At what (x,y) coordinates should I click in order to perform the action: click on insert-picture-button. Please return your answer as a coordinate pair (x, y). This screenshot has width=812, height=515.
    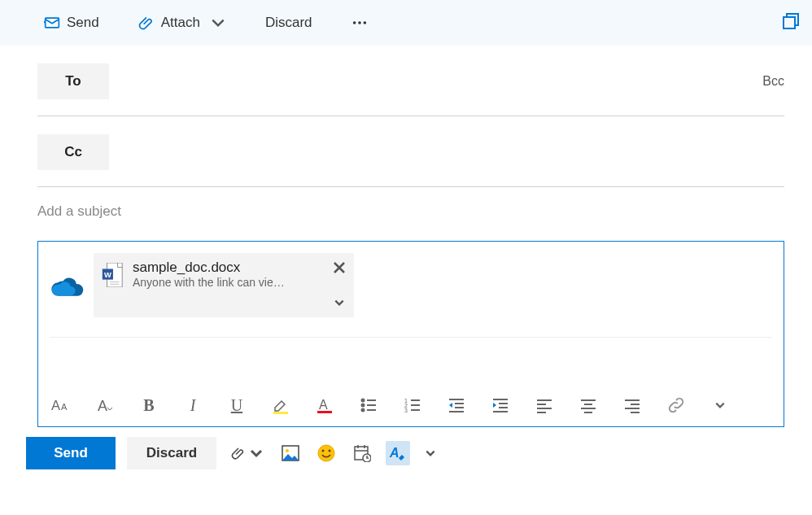
    Looking at the image, I should click on (290, 453).